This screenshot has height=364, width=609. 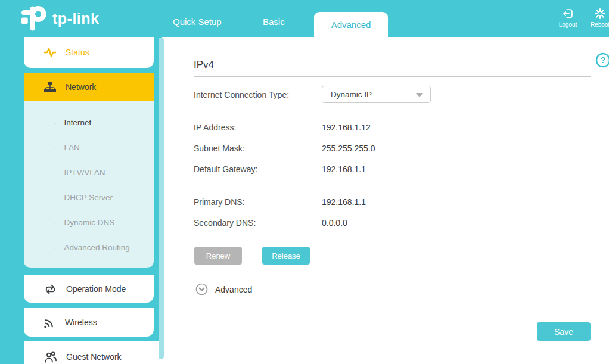 I want to click on subnet-mask-value: 255.255.255.0, so click(x=349, y=148).